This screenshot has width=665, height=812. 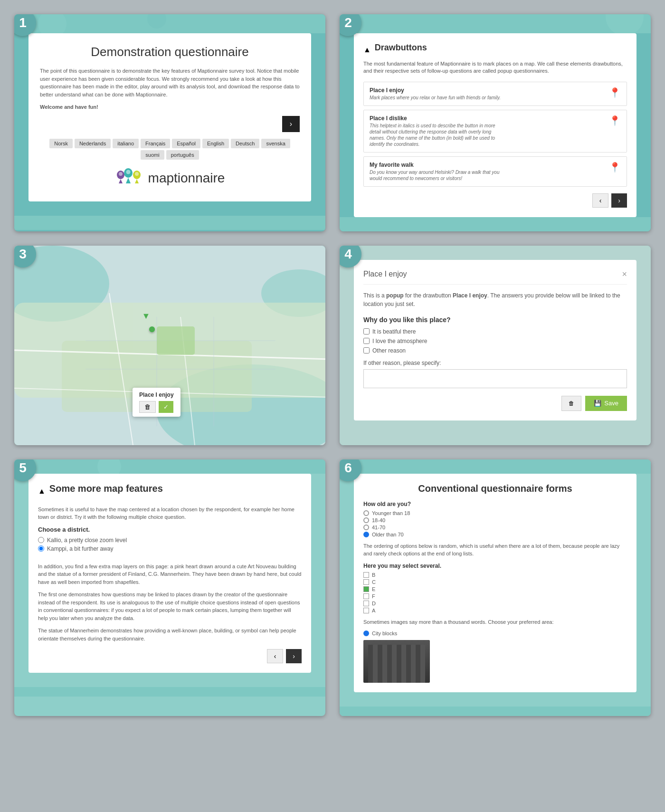 What do you see at coordinates (216, 143) in the screenshot?
I see `lang-english: English` at bounding box center [216, 143].